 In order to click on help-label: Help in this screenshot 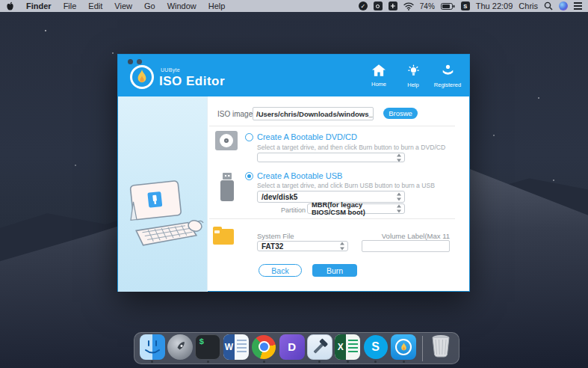, I will do `click(412, 85)`.